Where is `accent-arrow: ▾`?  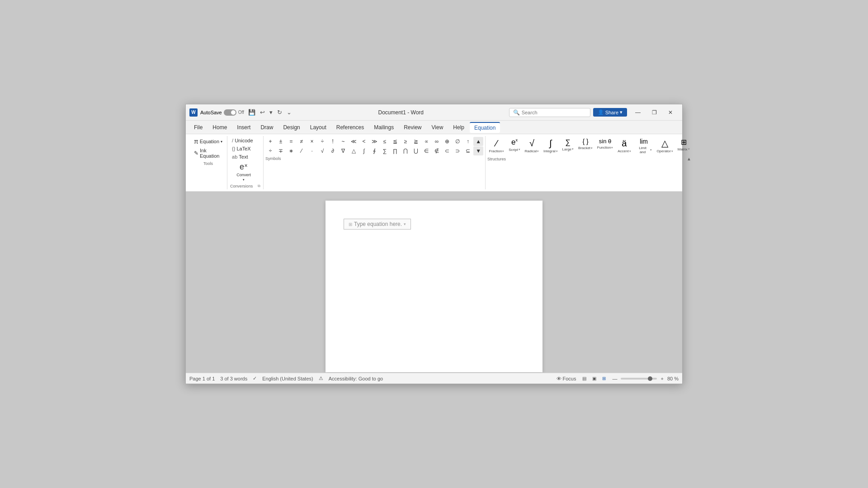 accent-arrow: ▾ is located at coordinates (630, 151).